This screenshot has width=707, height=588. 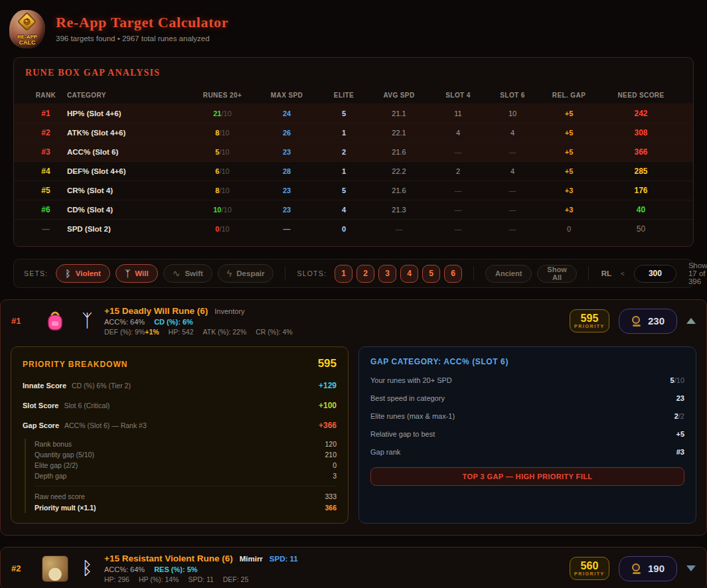 I want to click on cell-maxspd: 24, so click(x=287, y=113).